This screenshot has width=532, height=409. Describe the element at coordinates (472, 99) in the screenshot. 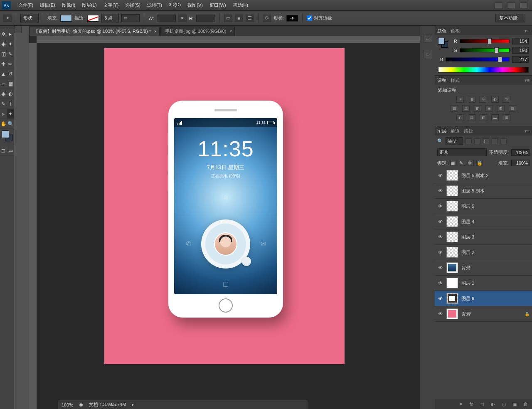

I see `levels-icon: ▮` at that location.